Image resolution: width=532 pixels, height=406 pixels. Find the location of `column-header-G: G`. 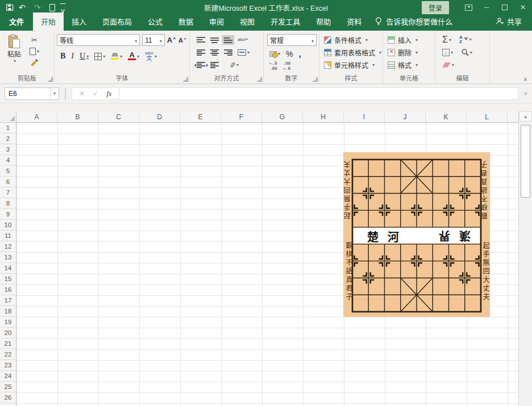

column-header-G: G is located at coordinates (282, 117).